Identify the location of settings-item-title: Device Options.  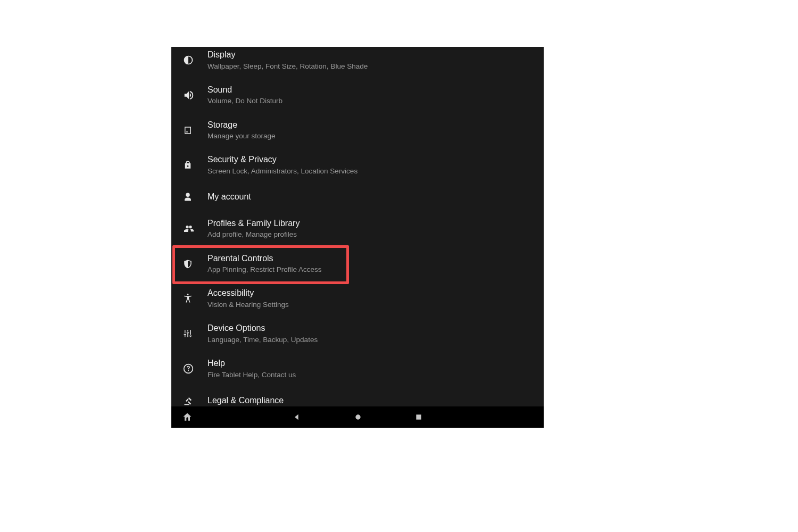
(263, 328).